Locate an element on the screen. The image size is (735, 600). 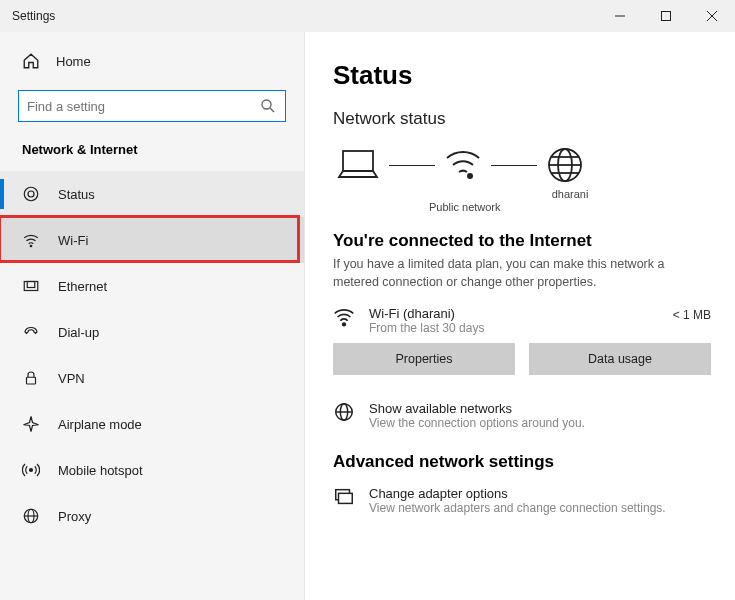
sidebar-item-wifi: Wi-Fi is located at coordinates (152, 240).